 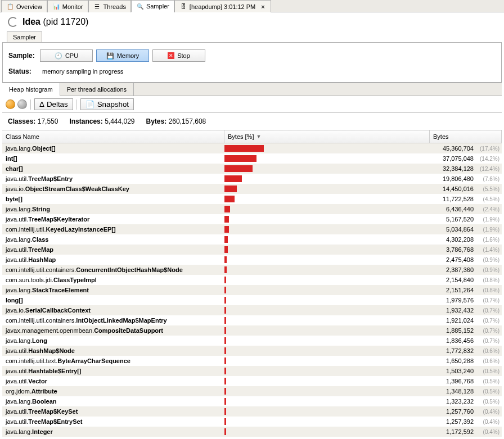 What do you see at coordinates (488, 169) in the screenshot?
I see `bytes-pct: (12.4%)` at bounding box center [488, 169].